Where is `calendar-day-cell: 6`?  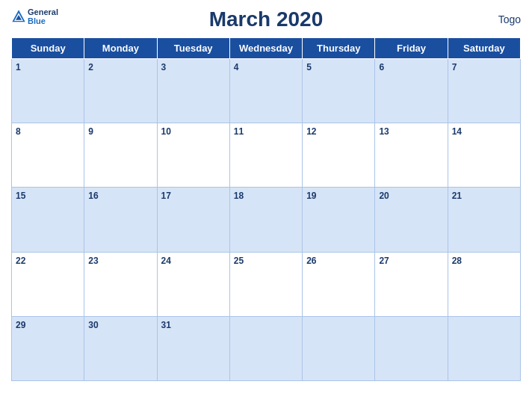
calendar-day-cell: 6 is located at coordinates (411, 91).